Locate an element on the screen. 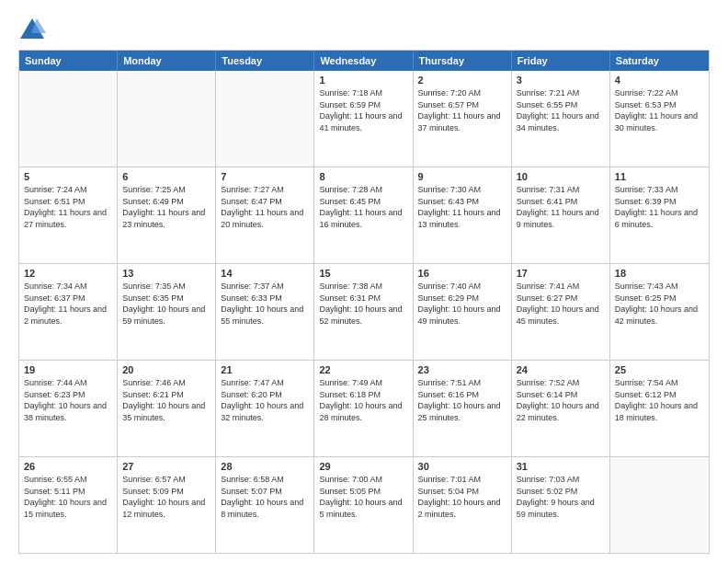 The image size is (728, 563). calendar-cell: 28Sunrise: 6:58 AMSunset: 5:07 PMDayligh… is located at coordinates (265, 505).